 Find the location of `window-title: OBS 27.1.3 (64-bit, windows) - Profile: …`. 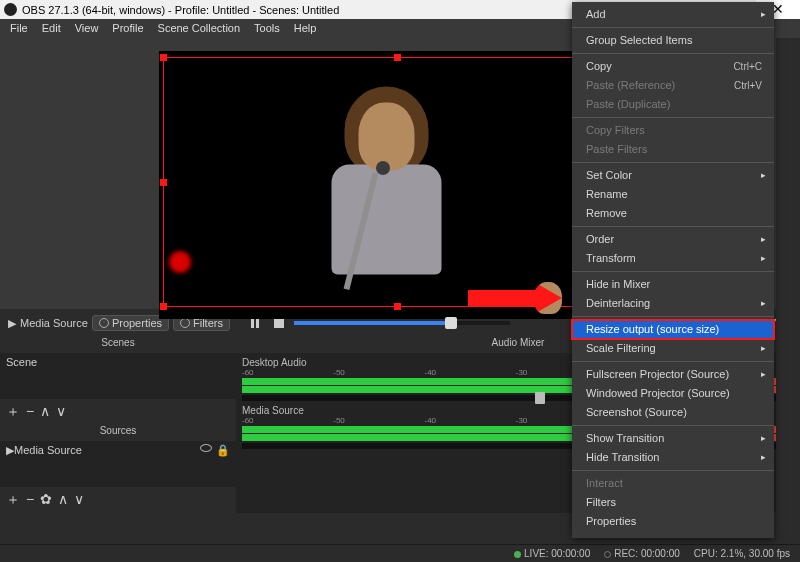

window-title: OBS 27.1.3 (64-bit, windows) - Profile: … is located at coordinates (180, 10).